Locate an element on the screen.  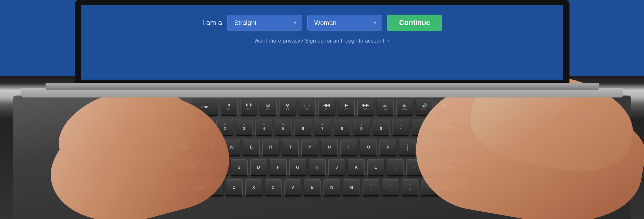
key-z: Z is located at coordinates (234, 188).